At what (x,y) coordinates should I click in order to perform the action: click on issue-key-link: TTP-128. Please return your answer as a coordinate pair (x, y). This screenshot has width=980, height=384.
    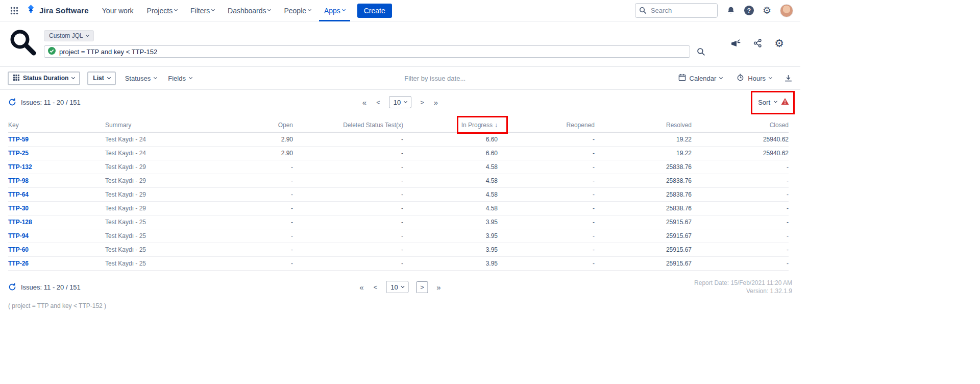
    Looking at the image, I should click on (20, 222).